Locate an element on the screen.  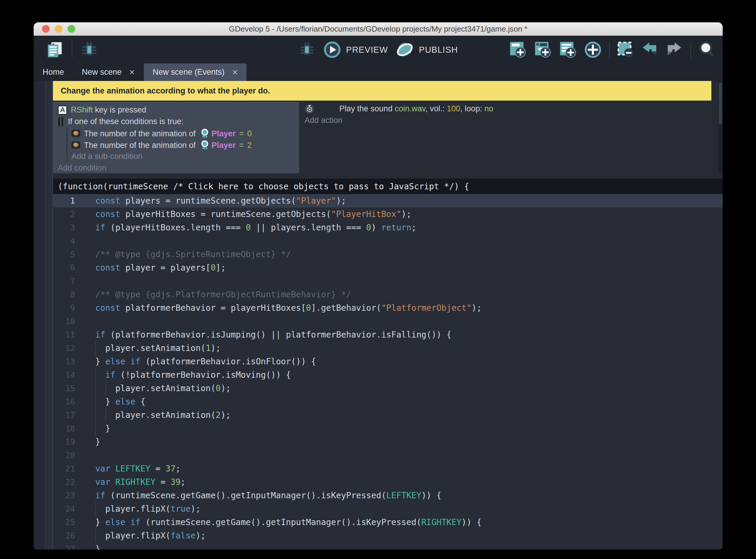
add-circle-icon is located at coordinates (593, 50).